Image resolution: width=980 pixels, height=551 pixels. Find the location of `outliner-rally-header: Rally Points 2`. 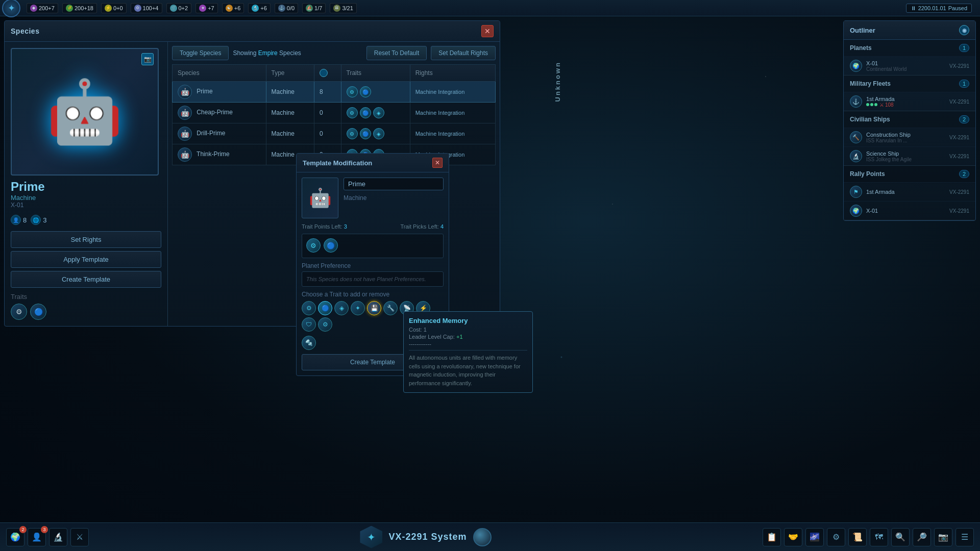

outliner-rally-header: Rally Points 2 is located at coordinates (910, 174).